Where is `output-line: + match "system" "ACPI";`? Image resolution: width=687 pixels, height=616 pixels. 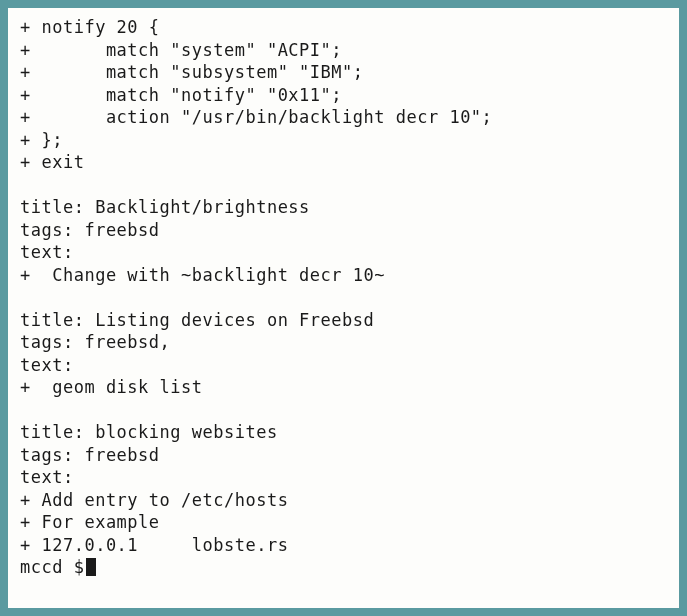 output-line: + match "system" "ACPI"; is located at coordinates (344, 50).